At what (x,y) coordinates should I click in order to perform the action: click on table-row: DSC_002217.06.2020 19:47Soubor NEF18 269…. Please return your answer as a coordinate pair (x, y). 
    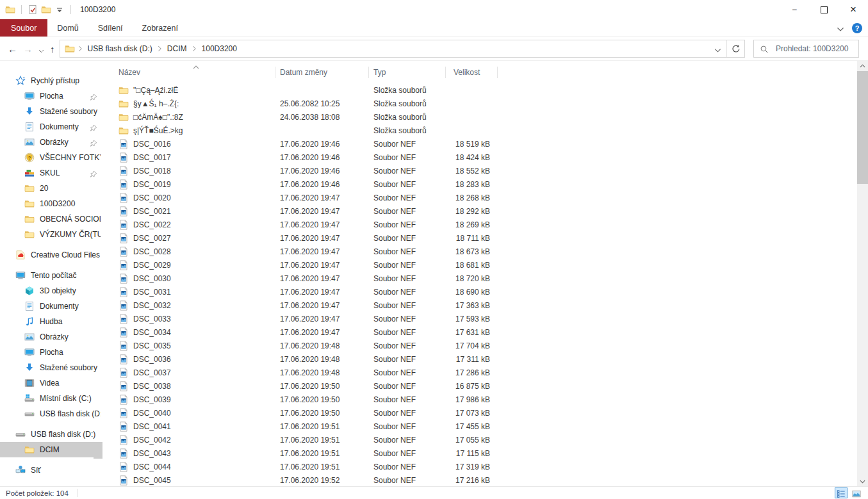
    Looking at the image, I should click on (482, 224).